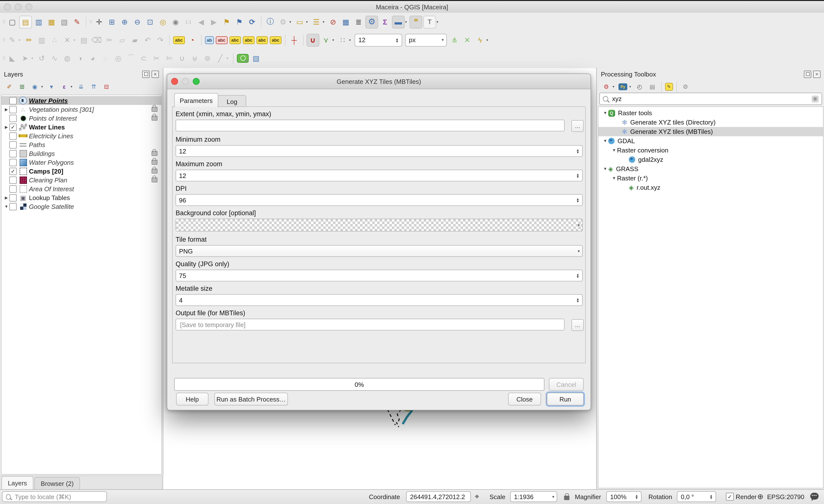  Describe the element at coordinates (300, 22) in the screenshot. I see `select-features-icon` at that location.